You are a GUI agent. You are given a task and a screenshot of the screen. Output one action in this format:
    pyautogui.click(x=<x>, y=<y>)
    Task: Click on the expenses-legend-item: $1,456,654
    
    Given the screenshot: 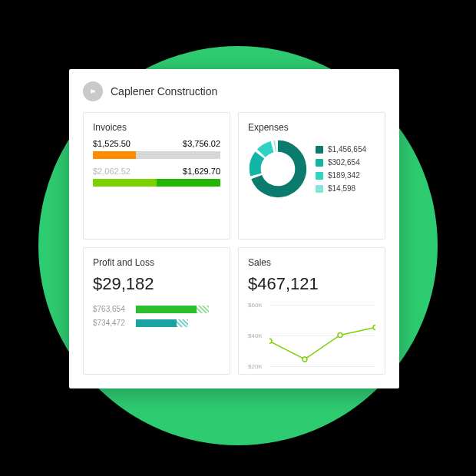 What is the action you would take?
    pyautogui.click(x=341, y=149)
    